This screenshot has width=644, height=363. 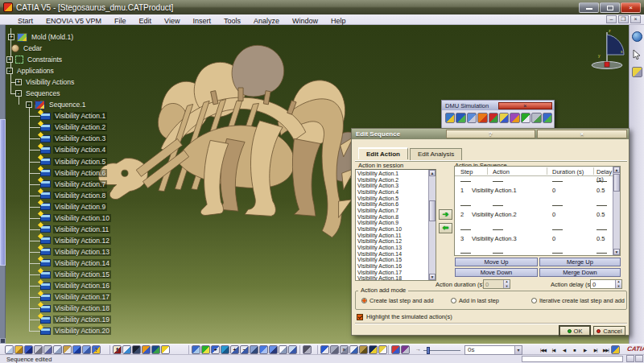 I want to click on add-action-button: ➔, so click(x=446, y=214).